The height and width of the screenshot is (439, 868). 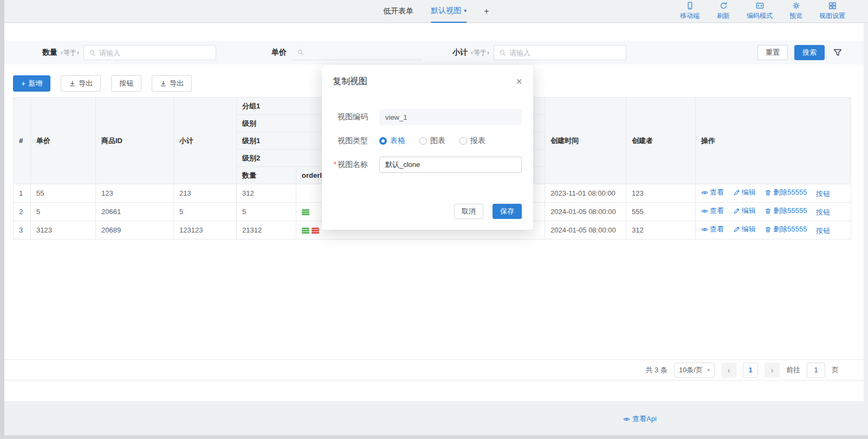 What do you see at coordinates (816, 370) in the screenshot?
I see `goto-page-input` at bounding box center [816, 370].